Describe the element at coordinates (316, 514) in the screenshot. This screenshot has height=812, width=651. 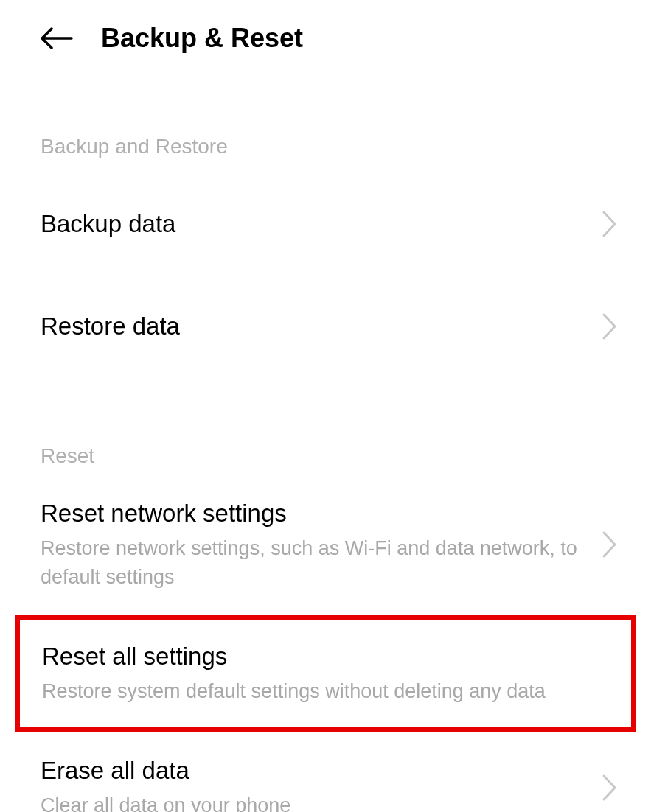
I see `item-title: Reset network settings` at that location.